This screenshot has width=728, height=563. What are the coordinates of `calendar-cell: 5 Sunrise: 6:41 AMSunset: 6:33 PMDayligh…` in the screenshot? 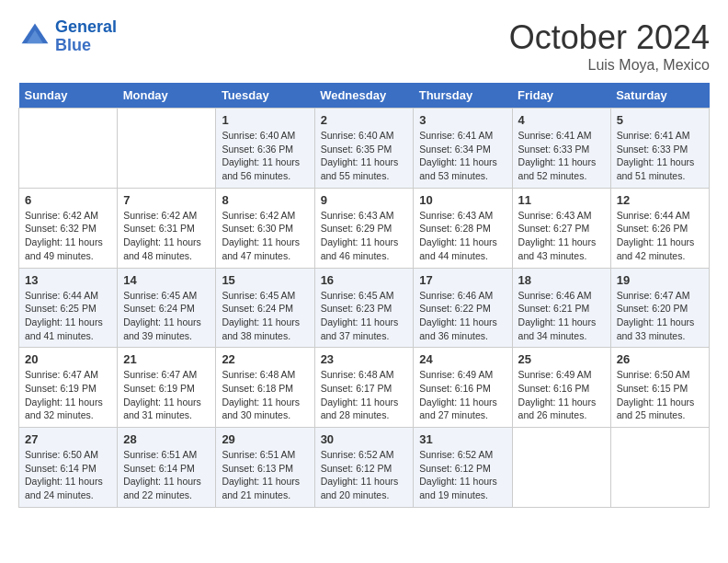 It's located at (660, 149).